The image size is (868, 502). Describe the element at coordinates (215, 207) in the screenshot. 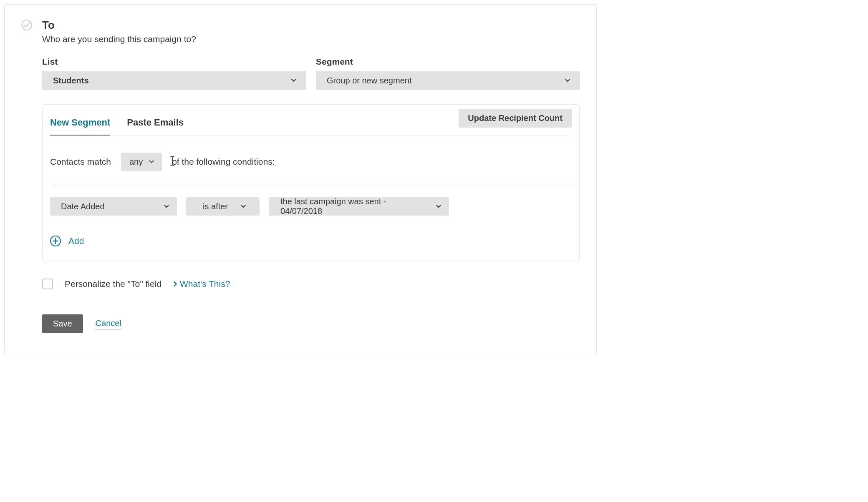

I see `condition-operator-value: is after` at that location.